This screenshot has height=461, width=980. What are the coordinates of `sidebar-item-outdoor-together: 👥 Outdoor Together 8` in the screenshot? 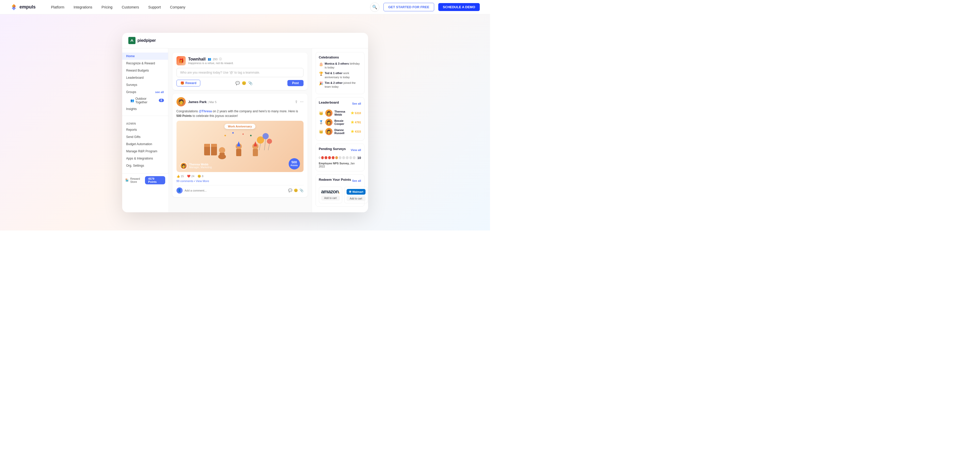 It's located at (145, 100).